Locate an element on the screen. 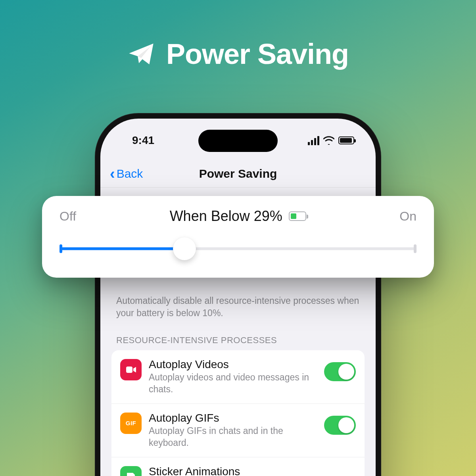 The width and height of the screenshot is (476, 476). promo-banner: Power Saving is located at coordinates (238, 54).